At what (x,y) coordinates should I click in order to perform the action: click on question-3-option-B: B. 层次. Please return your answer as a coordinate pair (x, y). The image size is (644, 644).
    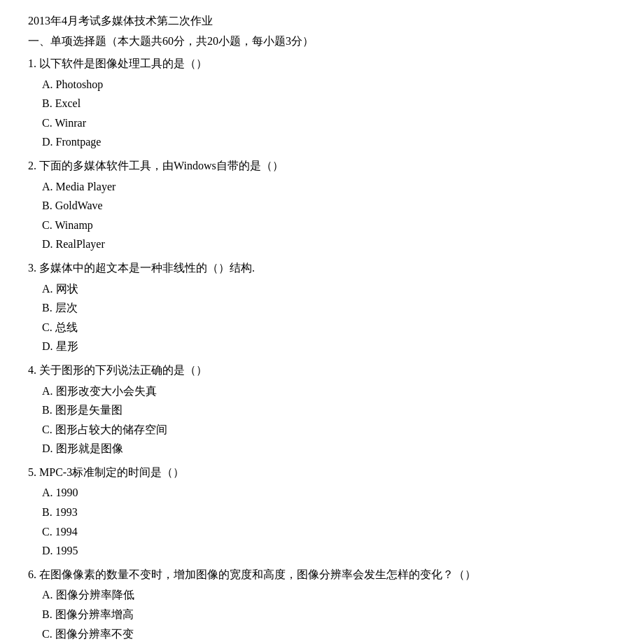
    Looking at the image, I should click on (329, 308).